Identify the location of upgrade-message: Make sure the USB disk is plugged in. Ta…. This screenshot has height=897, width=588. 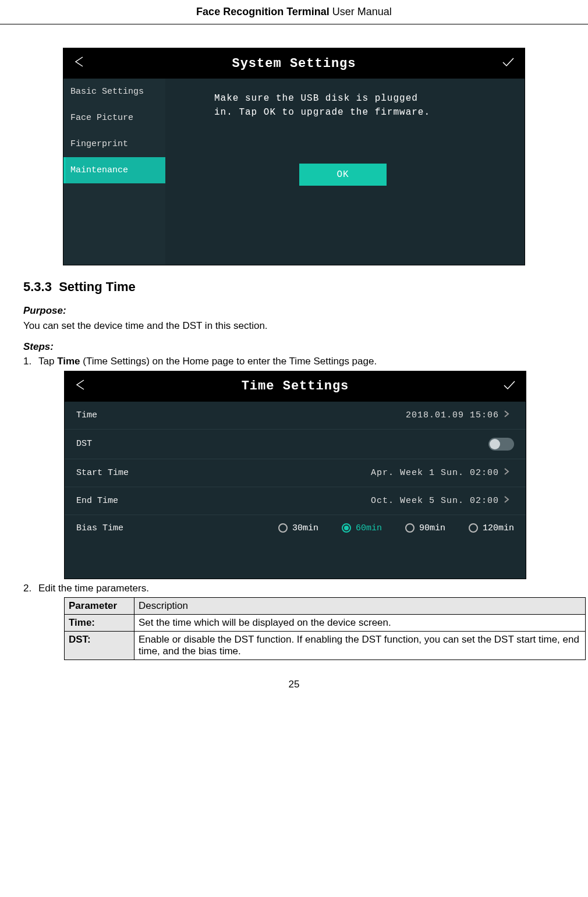
(362, 105).